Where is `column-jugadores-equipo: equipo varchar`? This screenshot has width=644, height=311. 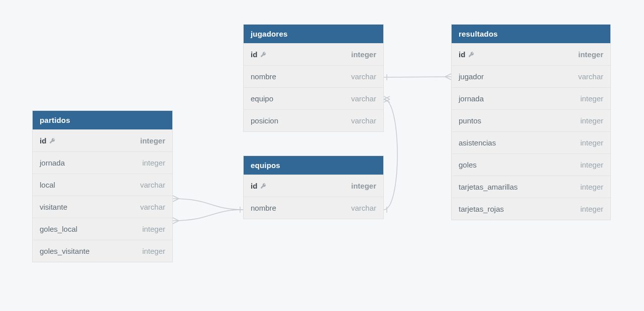
column-jugadores-equipo: equipo varchar is located at coordinates (313, 98).